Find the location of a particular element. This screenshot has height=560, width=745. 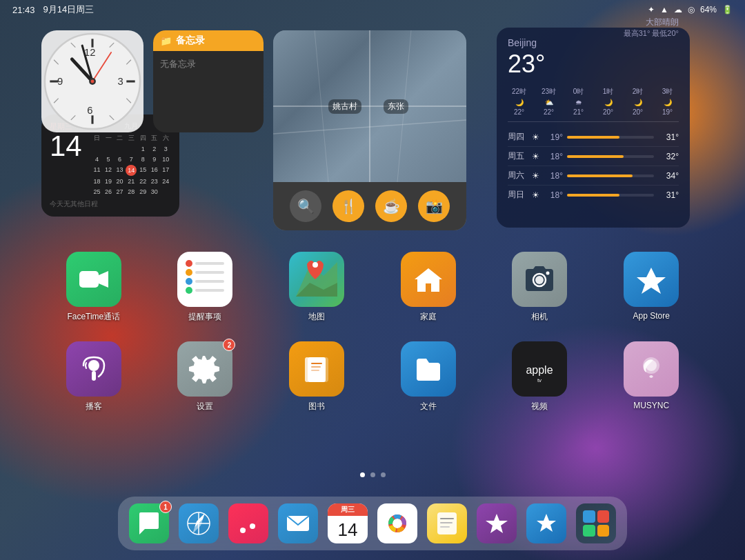

messages-badge: 1 is located at coordinates (166, 507).